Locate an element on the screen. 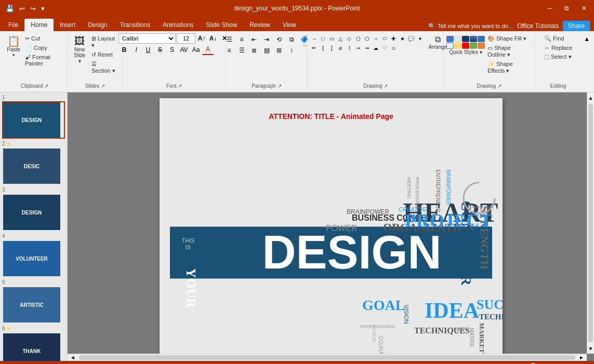 The height and width of the screenshot is (364, 594). slide-thumbnail: DESIC is located at coordinates (33, 166).